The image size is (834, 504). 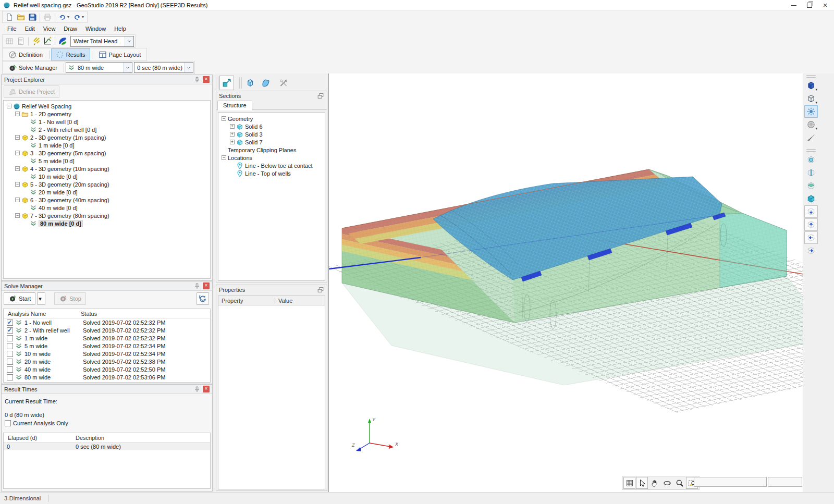 What do you see at coordinates (41, 299) in the screenshot?
I see `start-dropdown-button: ▾` at bounding box center [41, 299].